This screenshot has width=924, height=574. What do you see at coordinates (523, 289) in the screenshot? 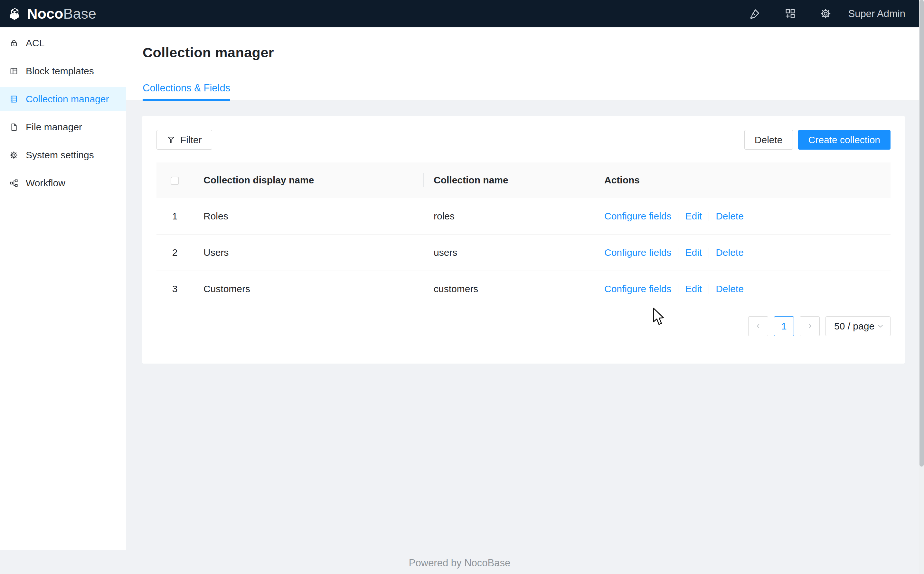
I see `table-row: 3 Customers customers Configure fieldsEd…` at bounding box center [523, 289].